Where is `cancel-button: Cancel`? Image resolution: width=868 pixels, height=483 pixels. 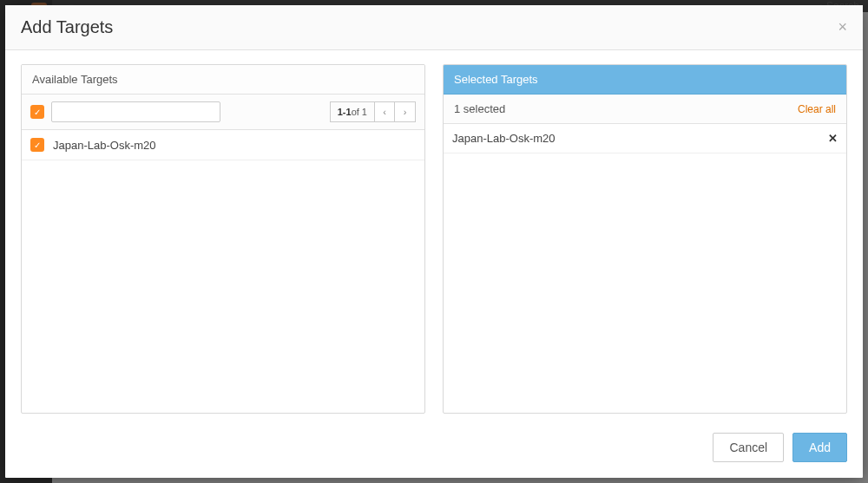 cancel-button: Cancel is located at coordinates (748, 447).